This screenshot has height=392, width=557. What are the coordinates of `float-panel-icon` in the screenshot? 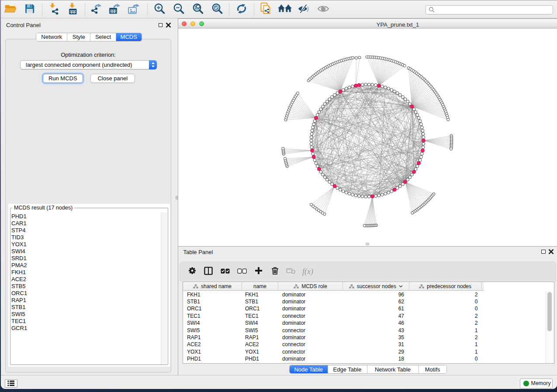 It's located at (161, 25).